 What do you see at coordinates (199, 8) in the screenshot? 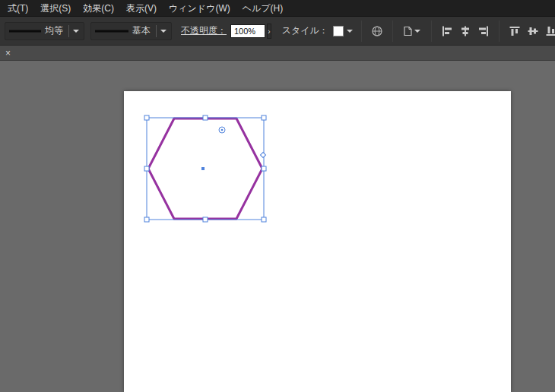
I see `menu-window: ウィンドウ(W)` at bounding box center [199, 8].